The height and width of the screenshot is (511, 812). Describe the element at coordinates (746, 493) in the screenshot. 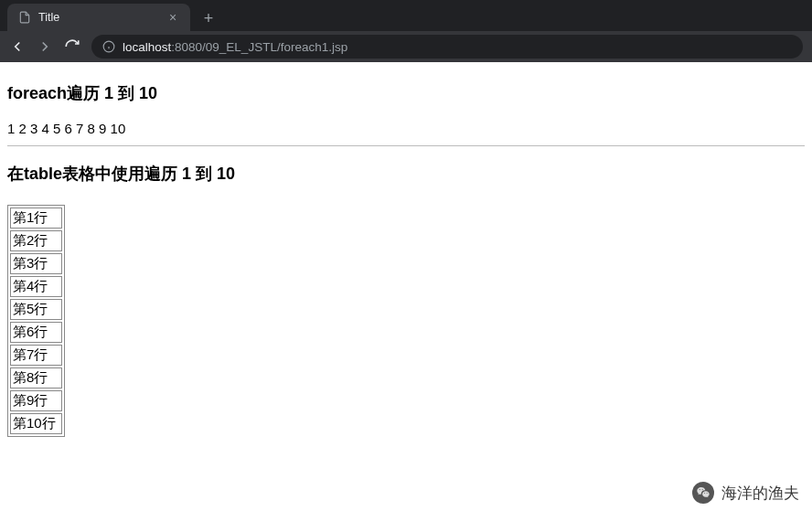

I see `watermark: 海洋的渔夫` at that location.